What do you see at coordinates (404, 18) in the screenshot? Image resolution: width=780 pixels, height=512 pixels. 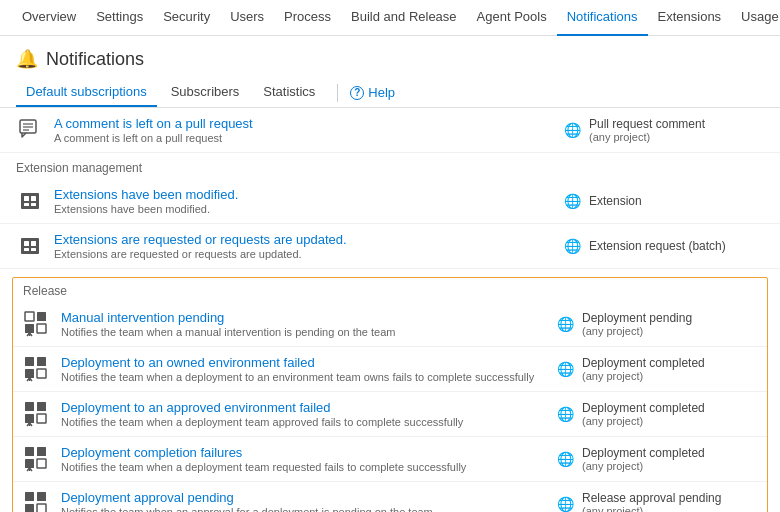 I see `nav-item-build-release: Build and Release` at bounding box center [404, 18].